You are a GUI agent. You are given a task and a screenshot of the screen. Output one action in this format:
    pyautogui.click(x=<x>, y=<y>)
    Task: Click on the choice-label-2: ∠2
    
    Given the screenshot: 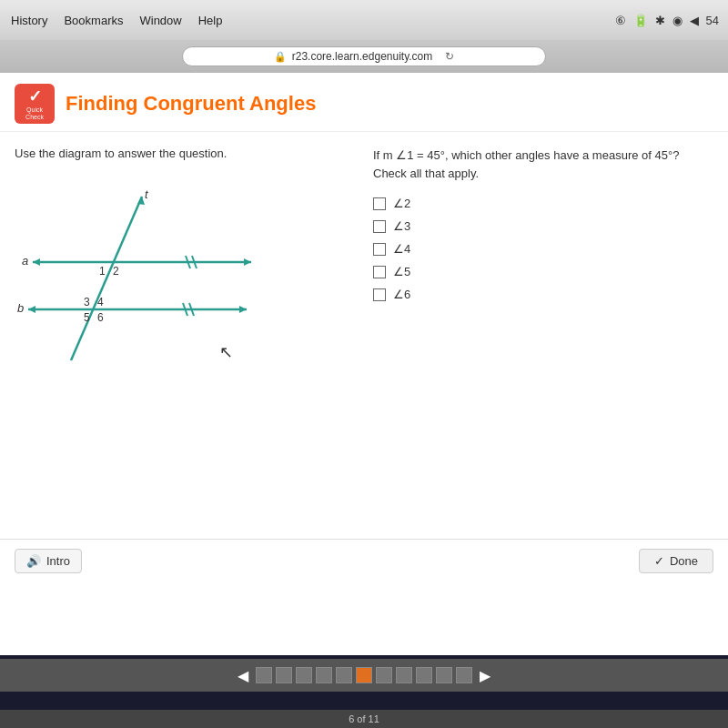 What is the action you would take?
    pyautogui.click(x=402, y=204)
    